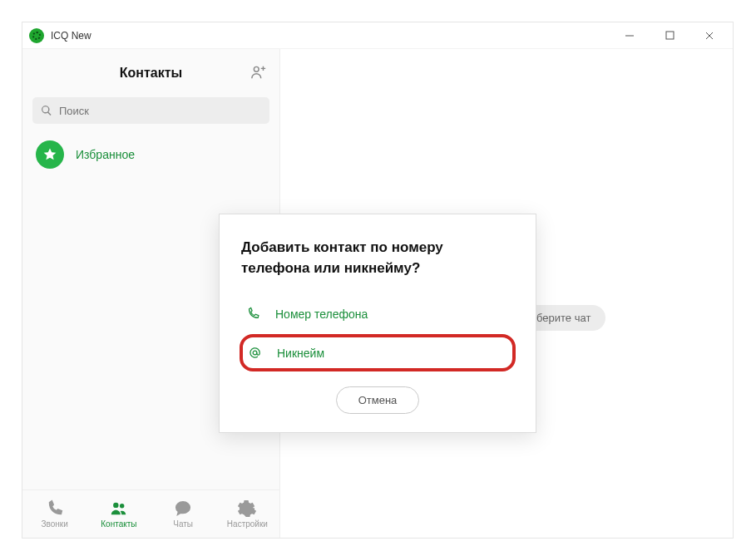  What do you see at coordinates (378, 401) in the screenshot?
I see `modal-actions: Отмена` at bounding box center [378, 401].